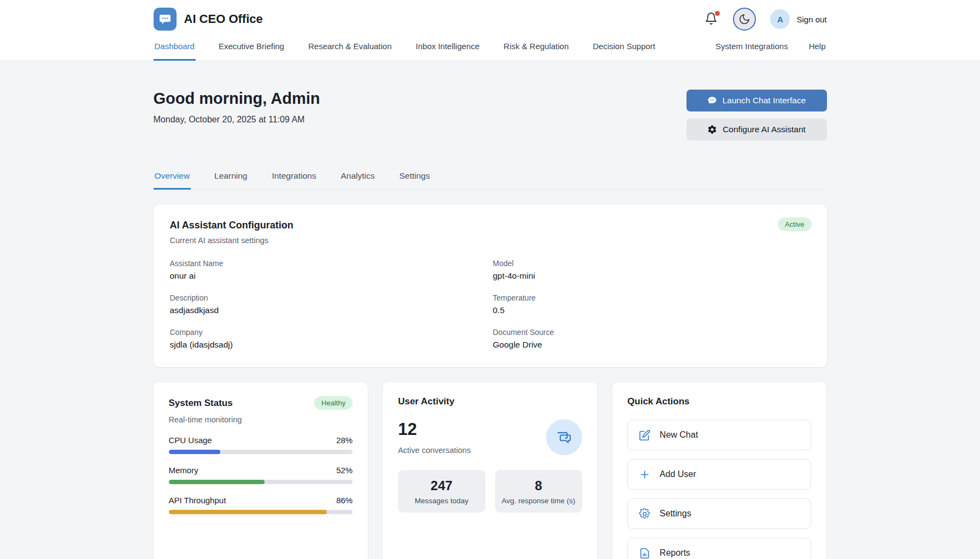  I want to click on field-value: sjdla (idasjdsadj), so click(329, 345).